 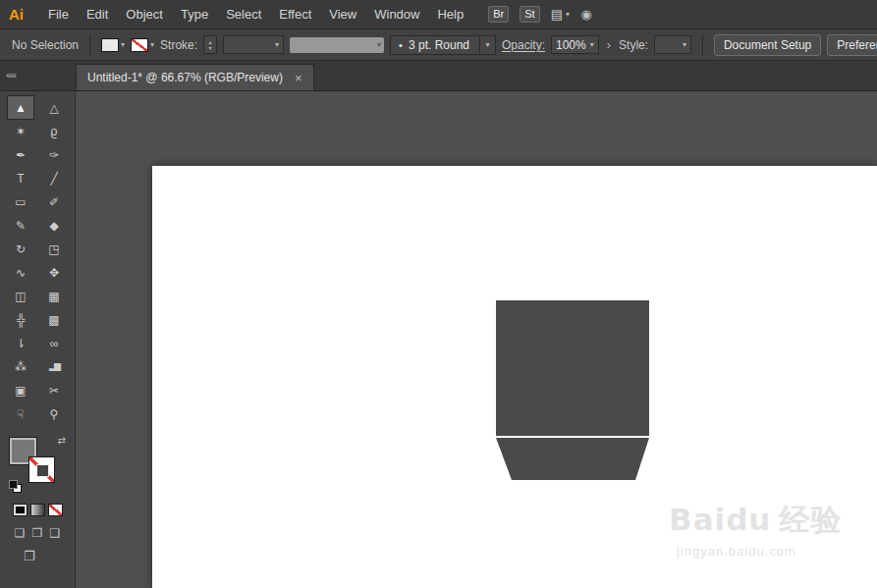 What do you see at coordinates (21, 155) in the screenshot?
I see `pen-tool: ✒` at bounding box center [21, 155].